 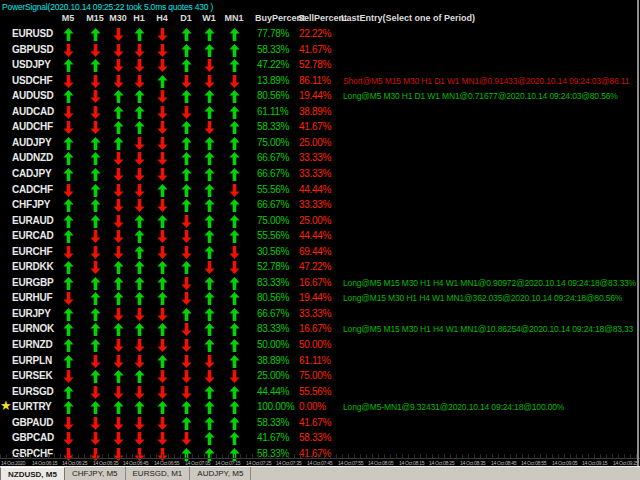 I want to click on symbol-label: EURSEK, so click(x=32, y=376).